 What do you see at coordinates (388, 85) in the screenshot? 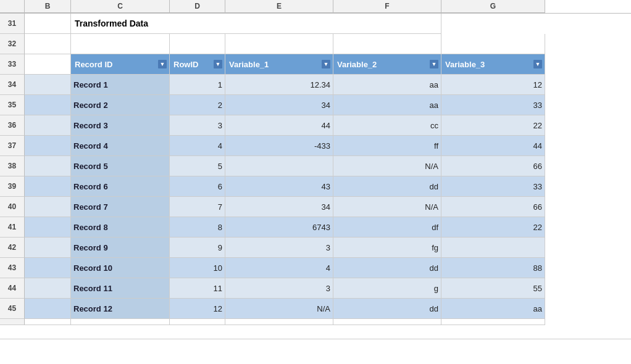
I see `cell-34-var2: aa` at bounding box center [388, 85].